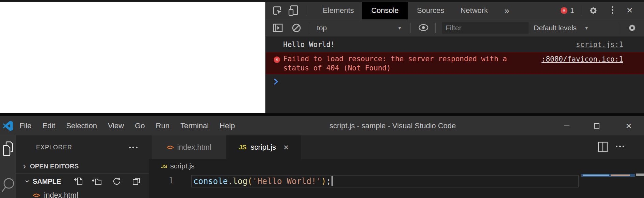 Image resolution: width=644 pixels, height=198 pixels. I want to click on live-expression-eye-icon, so click(423, 28).